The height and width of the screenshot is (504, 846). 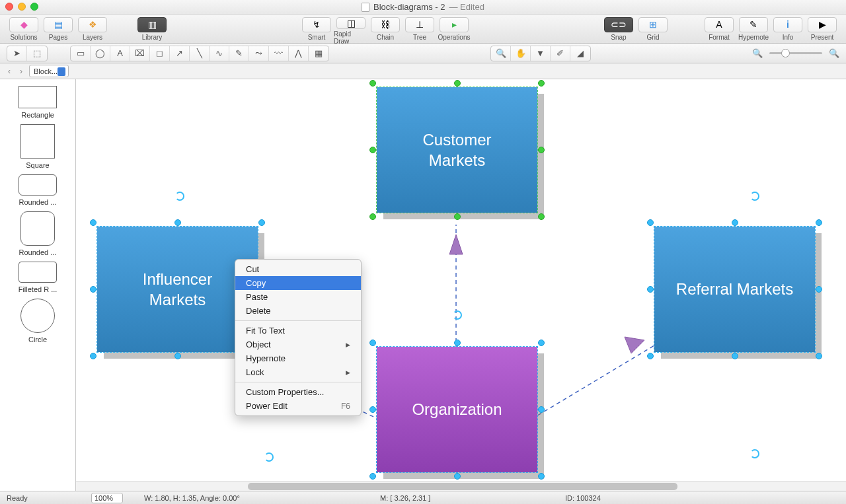 What do you see at coordinates (501, 54) in the screenshot?
I see `zoom-tool: 🔍` at bounding box center [501, 54].